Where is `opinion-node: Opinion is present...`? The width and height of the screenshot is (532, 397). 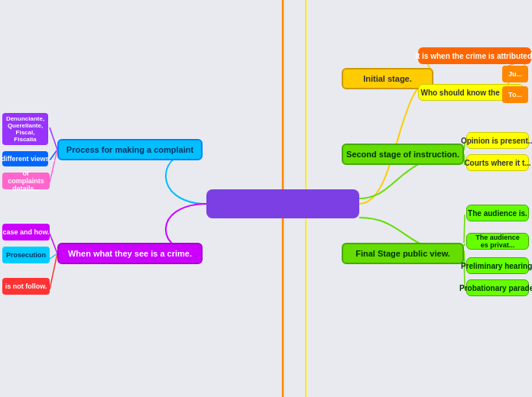
opinion-node: Opinion is present... is located at coordinates (498, 140).